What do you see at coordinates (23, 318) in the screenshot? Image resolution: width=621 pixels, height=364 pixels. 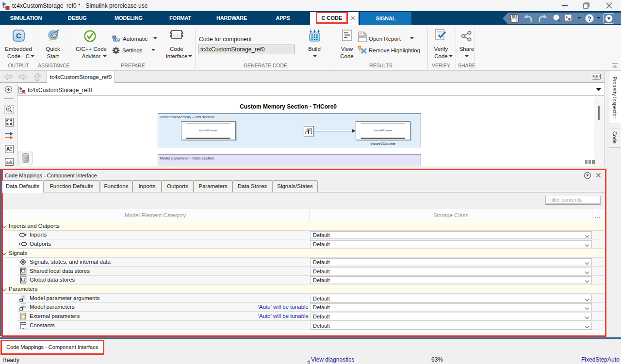 I see `svg-text: 010` at bounding box center [23, 318].